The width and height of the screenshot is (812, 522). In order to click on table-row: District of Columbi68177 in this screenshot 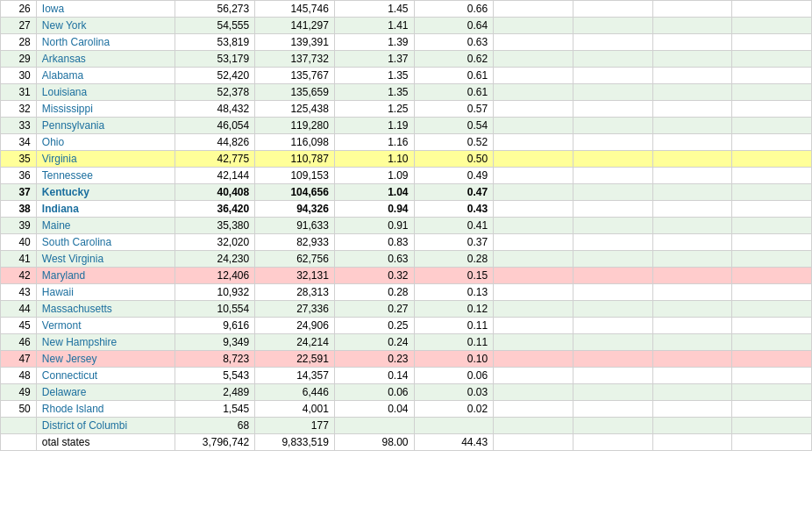, I will do `click(407, 426)`.